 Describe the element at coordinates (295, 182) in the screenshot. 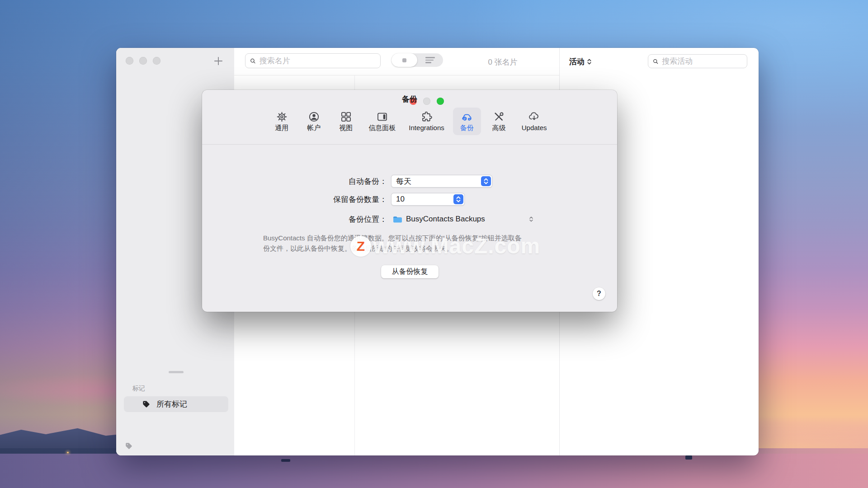

I see `auto-backup-label: 自动备份：` at that location.